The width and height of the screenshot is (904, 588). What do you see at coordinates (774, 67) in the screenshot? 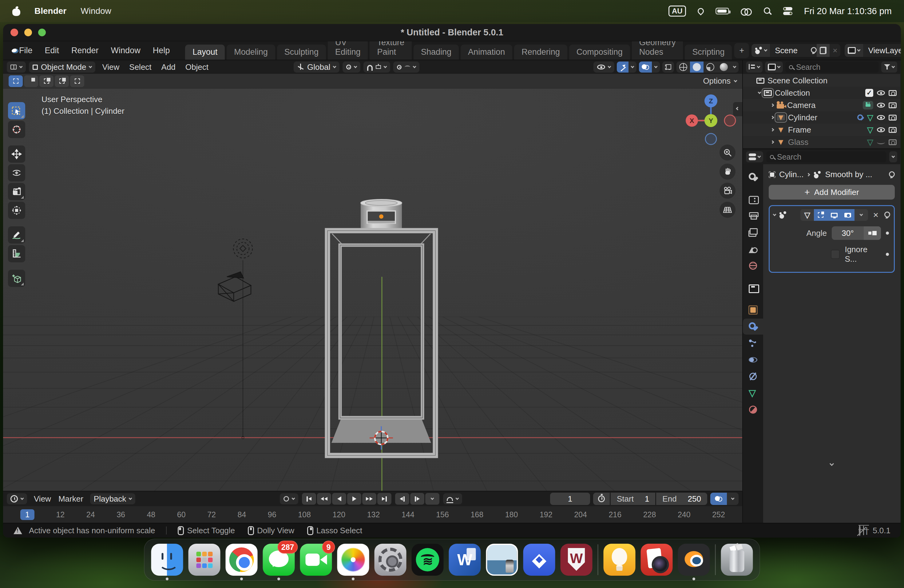
I see `outliner-display-mode-selector` at bounding box center [774, 67].